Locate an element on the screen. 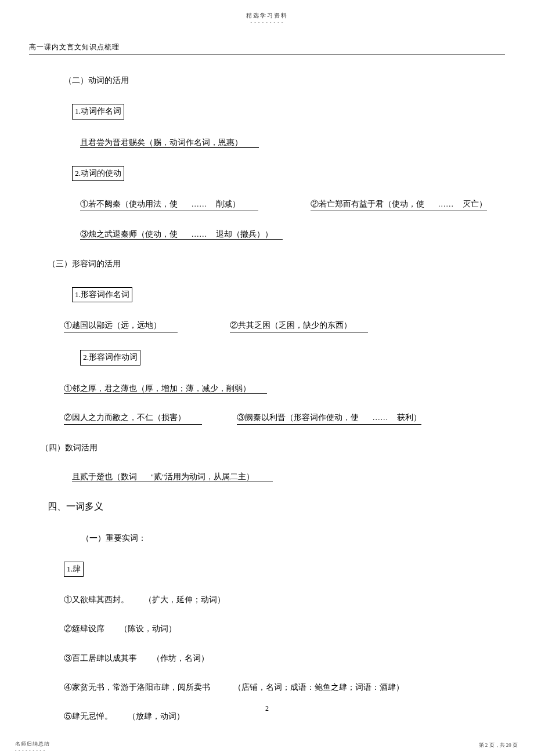  ex-adj-verb-2: ②因人之力而敝之，不仁（损害） is located at coordinates (133, 418).